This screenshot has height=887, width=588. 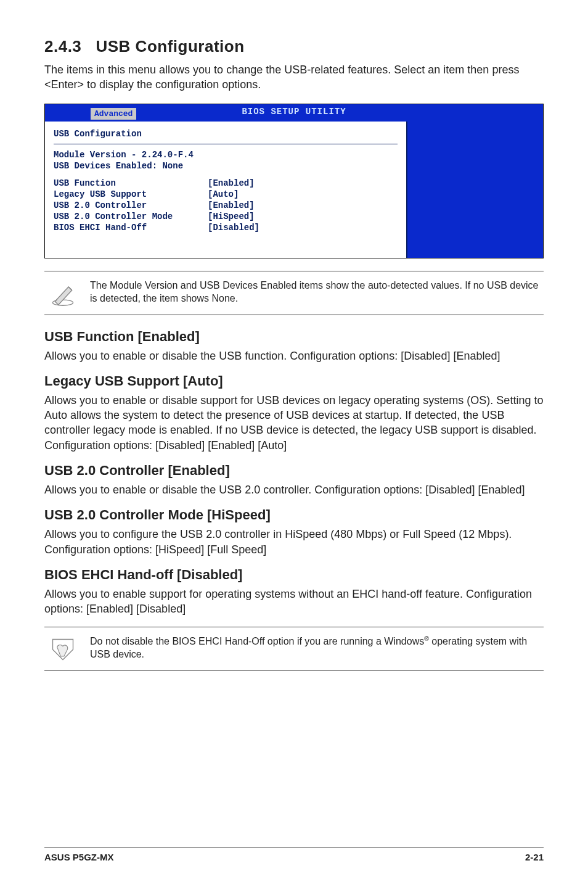 I want to click on feature-title: USB Function [Enabled], so click(x=294, y=337).